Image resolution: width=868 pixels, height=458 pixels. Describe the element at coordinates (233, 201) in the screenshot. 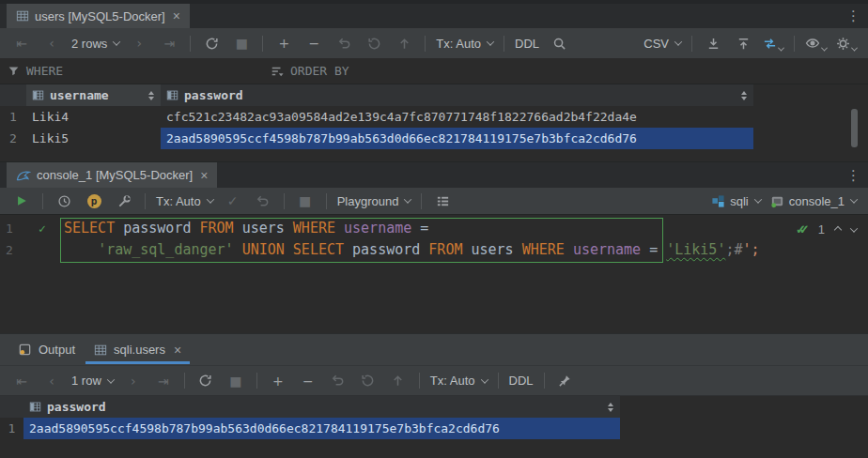

I see `commit-check-icon: ✓` at that location.